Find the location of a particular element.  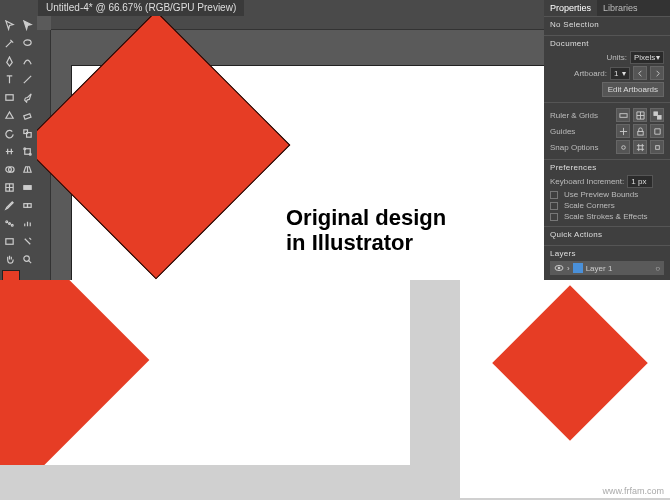

guides-smart-icon is located at coordinates (657, 131).